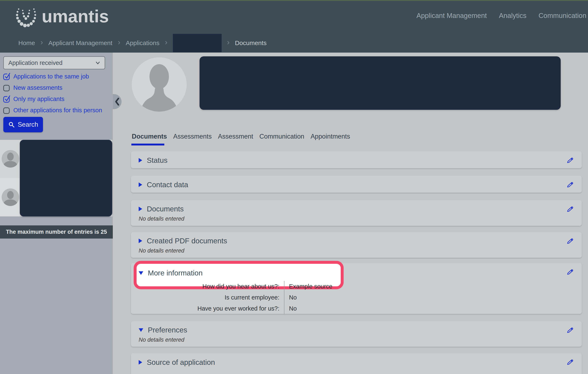 The image size is (588, 374). What do you see at coordinates (356, 288) in the screenshot?
I see `section-more-information: More information How did you hear about …` at bounding box center [356, 288].